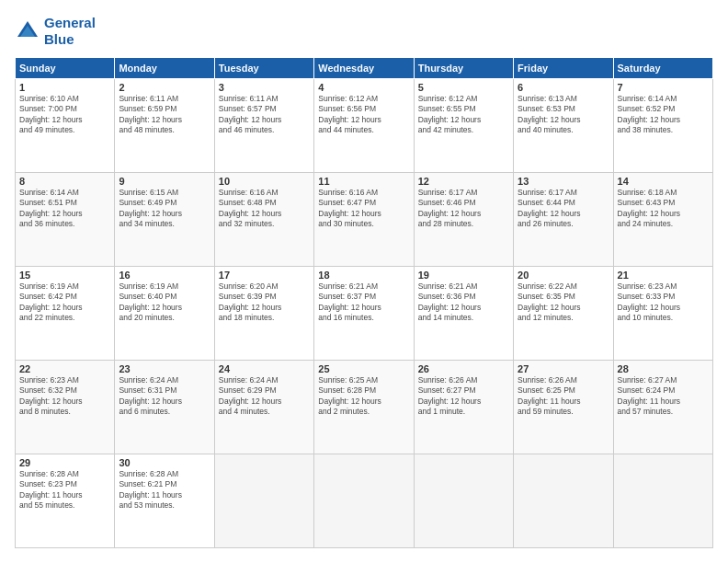 The image size is (728, 563). I want to click on table-row: 22Sunrise: 6:23 AM Sunset: 6:32 PM Dayli…, so click(65, 408).